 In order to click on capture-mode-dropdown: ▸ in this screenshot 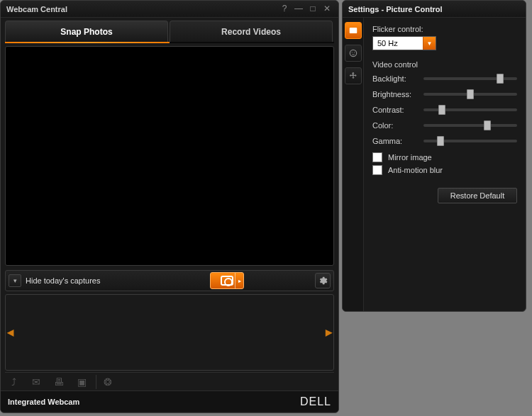, I will do `click(239, 281)`.